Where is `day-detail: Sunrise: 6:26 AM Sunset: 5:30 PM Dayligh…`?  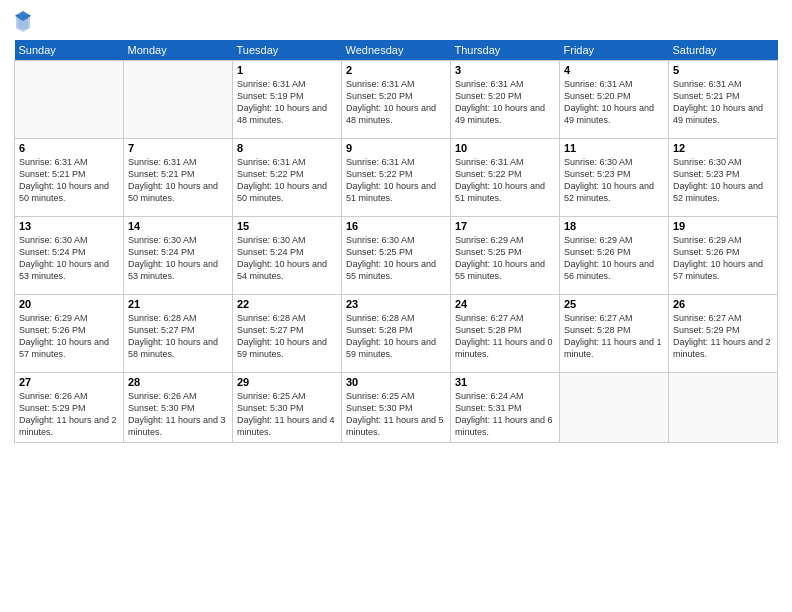 day-detail: Sunrise: 6:26 AM Sunset: 5:30 PM Dayligh… is located at coordinates (178, 414).